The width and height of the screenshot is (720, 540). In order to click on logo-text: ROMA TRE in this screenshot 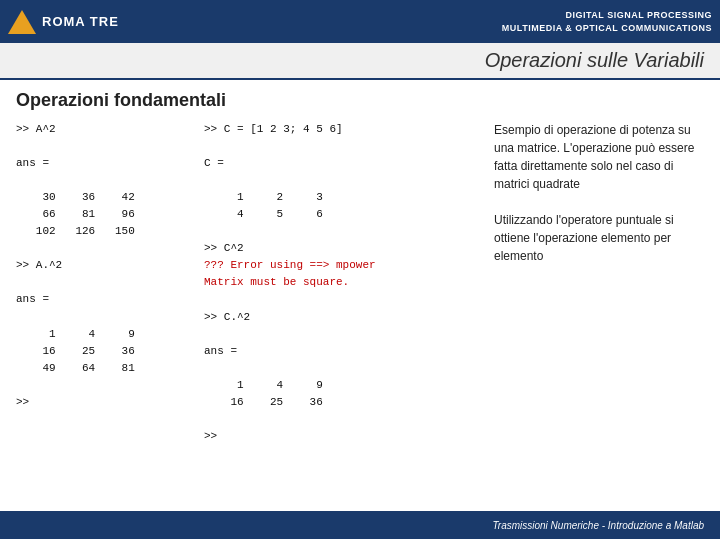, I will do `click(80, 22)`.